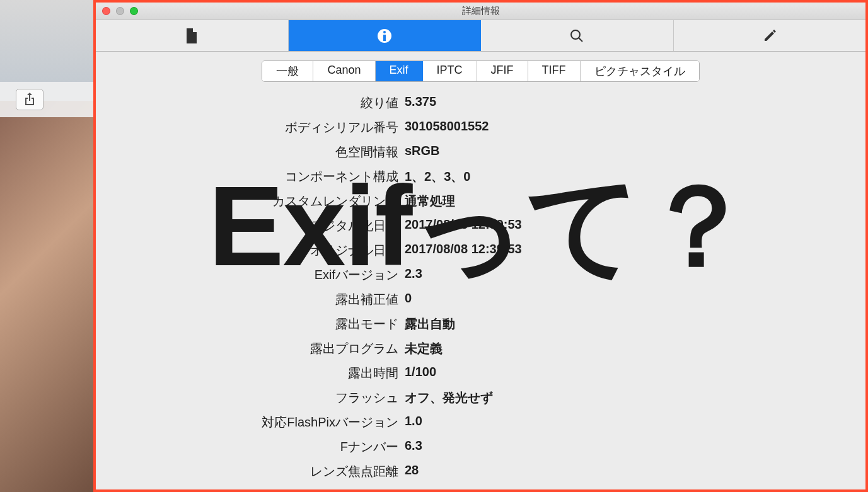 This screenshot has height=492, width=868. I want to click on pencil-icon, so click(770, 36).